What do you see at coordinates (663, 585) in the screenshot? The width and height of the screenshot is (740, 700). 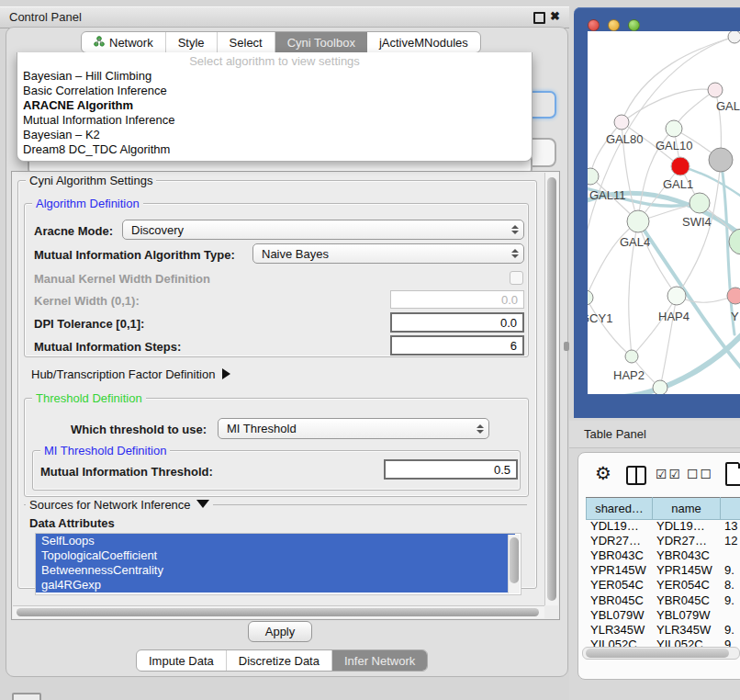 I see `table-row: YER054CYER054C8.` at bounding box center [663, 585].